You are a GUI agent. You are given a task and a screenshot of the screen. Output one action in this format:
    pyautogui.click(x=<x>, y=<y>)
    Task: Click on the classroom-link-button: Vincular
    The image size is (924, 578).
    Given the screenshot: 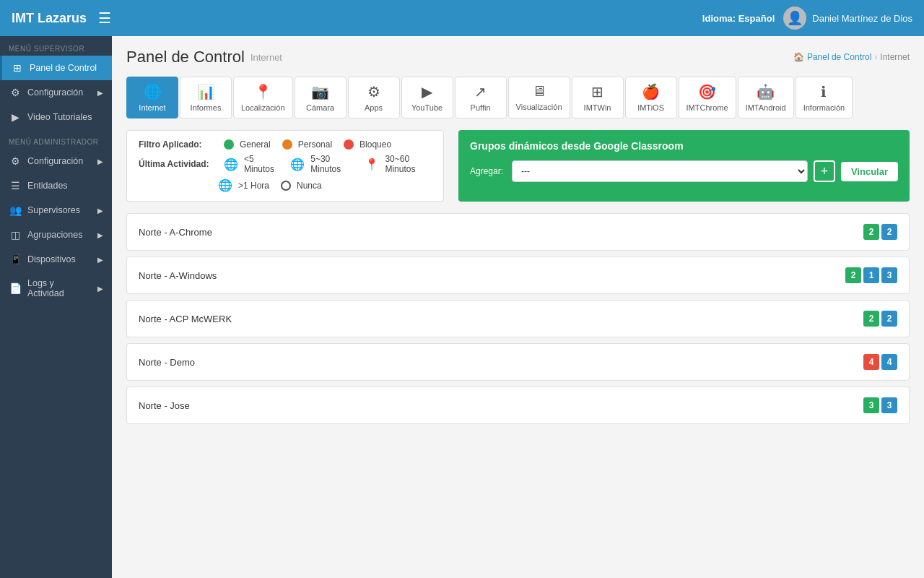 What is the action you would take?
    pyautogui.click(x=869, y=172)
    